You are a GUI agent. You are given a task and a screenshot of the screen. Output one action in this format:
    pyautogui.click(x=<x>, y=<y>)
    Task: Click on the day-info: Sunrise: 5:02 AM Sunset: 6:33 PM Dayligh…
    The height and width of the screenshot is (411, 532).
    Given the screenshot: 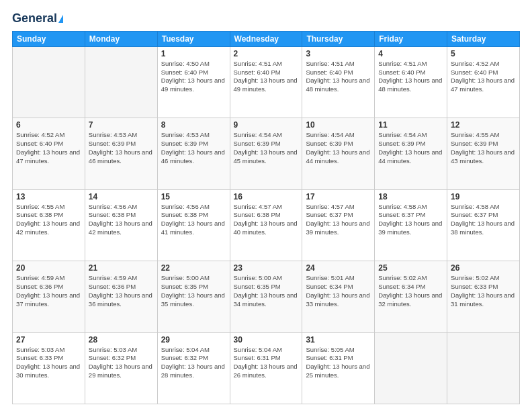 What is the action you would take?
    pyautogui.click(x=484, y=291)
    